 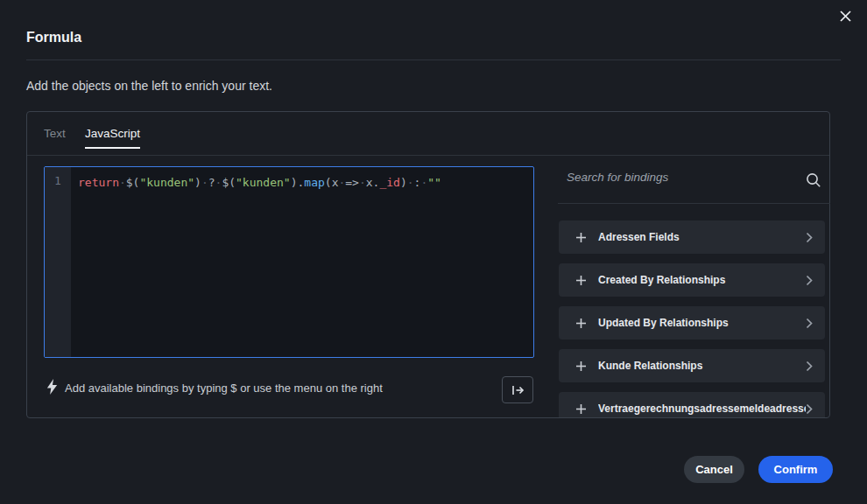 What do you see at coordinates (54, 133) in the screenshot?
I see `tab-text: Text` at bounding box center [54, 133].